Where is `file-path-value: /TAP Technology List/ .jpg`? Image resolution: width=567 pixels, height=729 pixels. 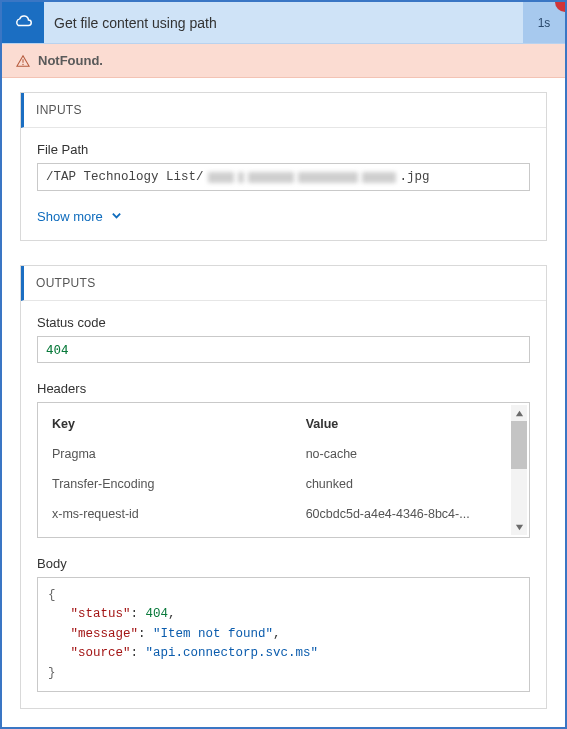
file-path-value: /TAP Technology List/ .jpg is located at coordinates (284, 177).